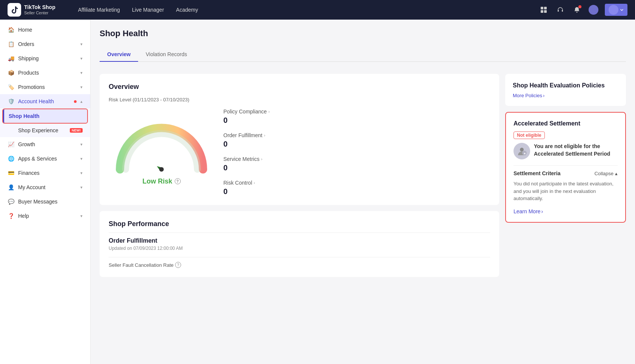 The width and height of the screenshot is (635, 364). What do you see at coordinates (75, 102) in the screenshot?
I see `notification-dot` at bounding box center [75, 102].